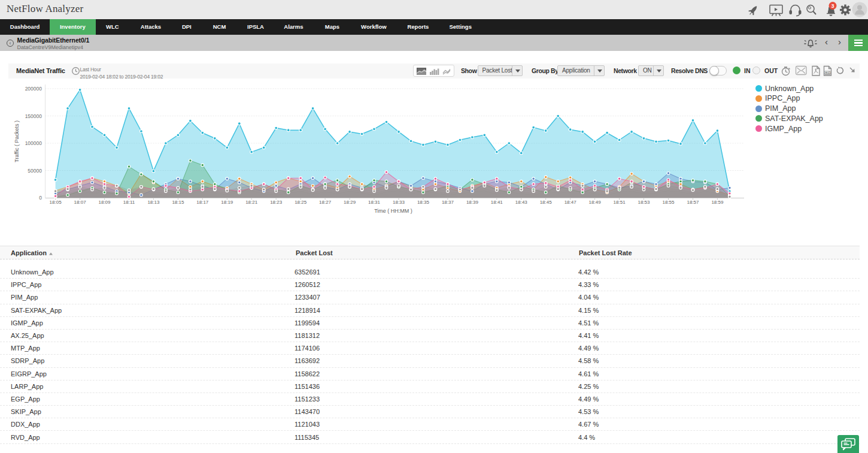  What do you see at coordinates (693, 203) in the screenshot?
I see `svg-text: 18:57` at bounding box center [693, 203].